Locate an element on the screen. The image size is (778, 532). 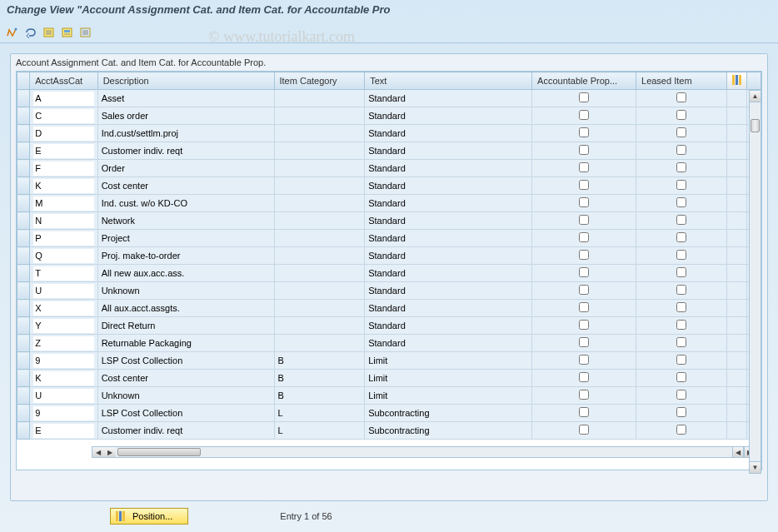
vscroll-up-arrow: ▲ is located at coordinates (755, 97).